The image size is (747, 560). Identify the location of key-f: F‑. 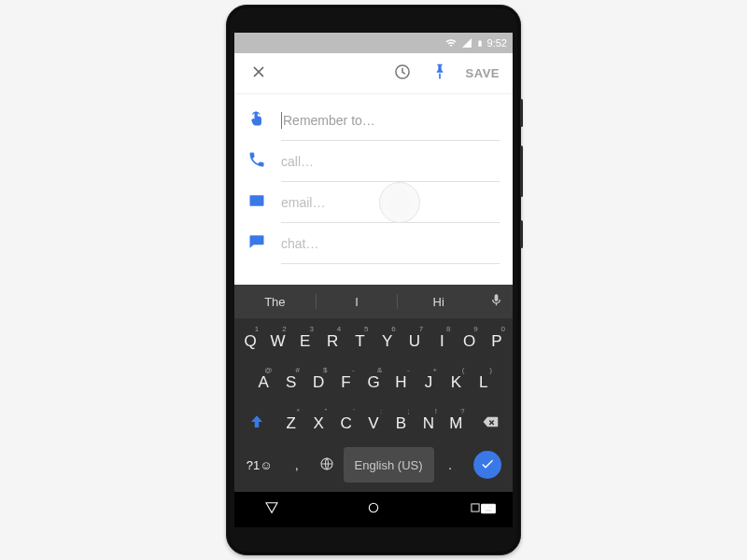
(345, 383).